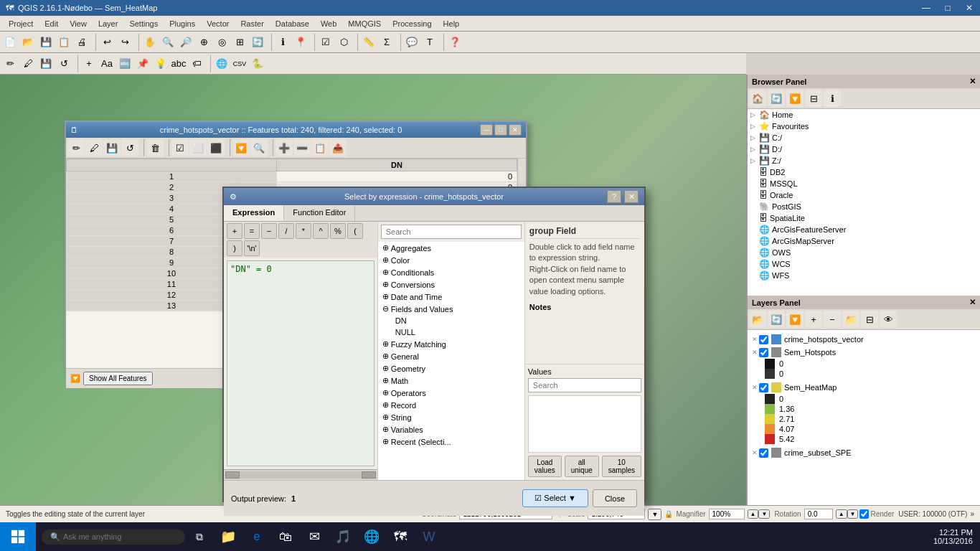  I want to click on close-button: ✕, so click(969, 8).